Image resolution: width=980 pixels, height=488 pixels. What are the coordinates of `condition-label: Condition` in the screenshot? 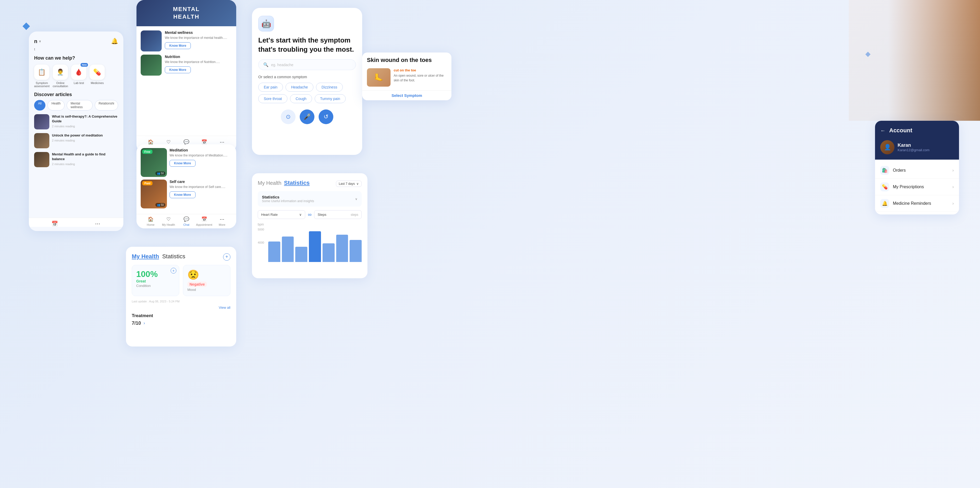 It's located at (155, 285).